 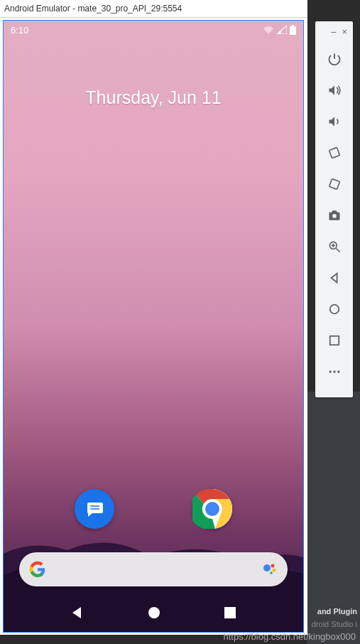 What do you see at coordinates (94, 509) in the screenshot?
I see `messages-app` at bounding box center [94, 509].